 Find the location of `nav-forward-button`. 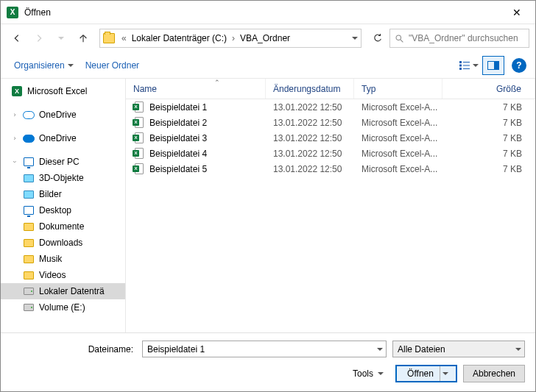

nav-forward-button is located at coordinates (39, 38).